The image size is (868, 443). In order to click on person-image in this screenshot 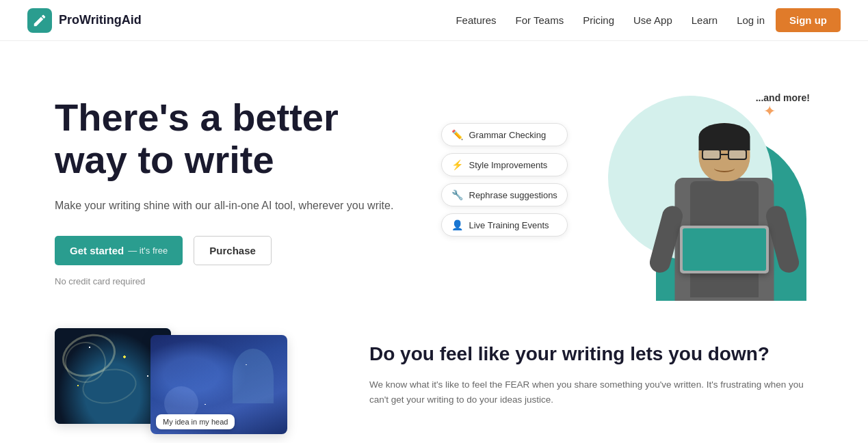, I will do `click(718, 209)`.